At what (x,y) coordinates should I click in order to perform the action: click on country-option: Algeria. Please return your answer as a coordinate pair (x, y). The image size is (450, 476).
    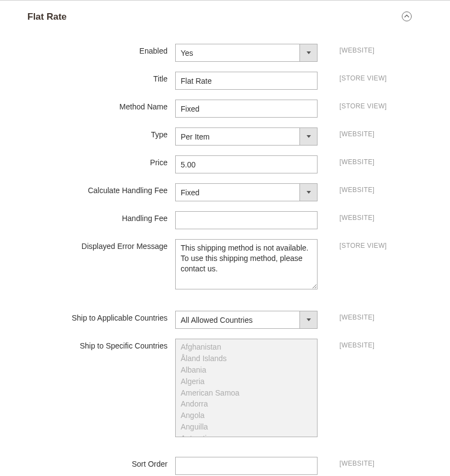
    Looking at the image, I should click on (246, 382).